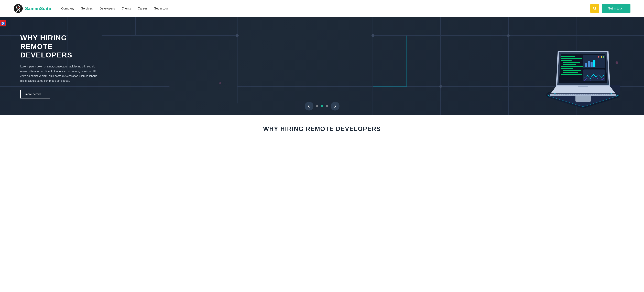  What do you see at coordinates (595, 9) in the screenshot?
I see `search-icon` at bounding box center [595, 9].